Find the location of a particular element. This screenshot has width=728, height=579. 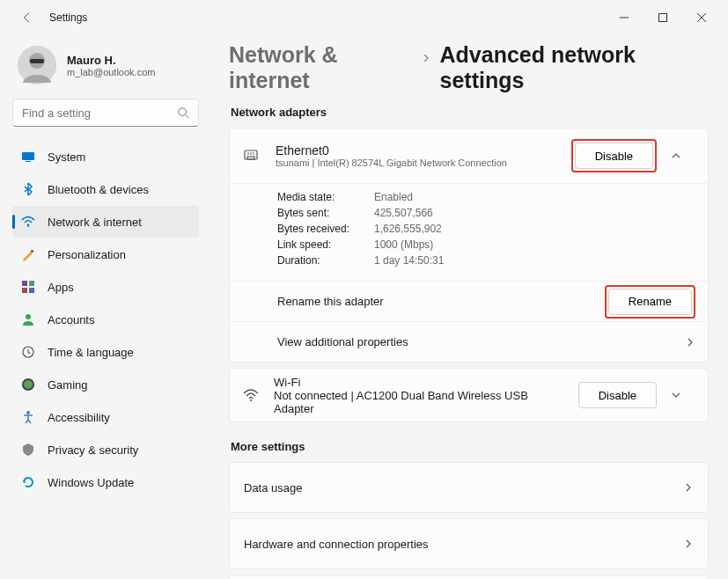

chevron-down-icon is located at coordinates (683, 395).